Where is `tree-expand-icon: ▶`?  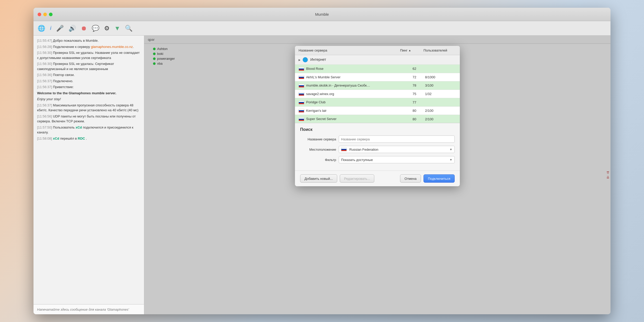
tree-expand-icon: ▶ is located at coordinates (300, 60).